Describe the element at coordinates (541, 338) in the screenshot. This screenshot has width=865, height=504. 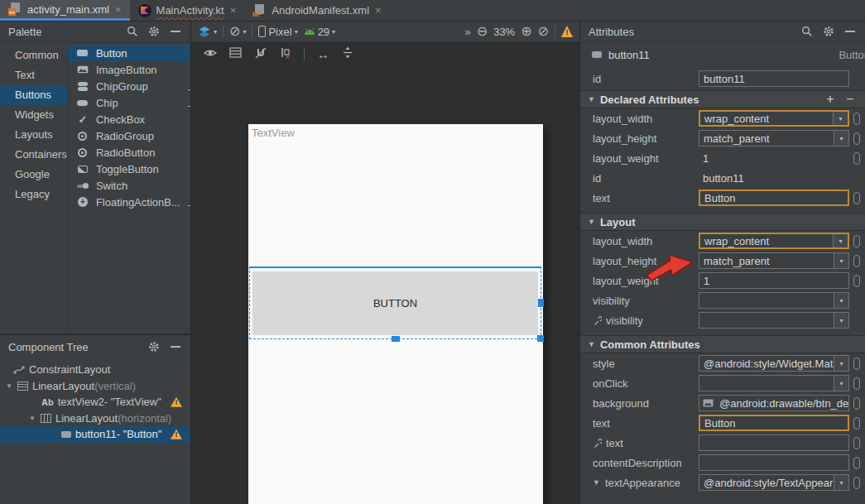
I see `resize-handle-corner` at that location.